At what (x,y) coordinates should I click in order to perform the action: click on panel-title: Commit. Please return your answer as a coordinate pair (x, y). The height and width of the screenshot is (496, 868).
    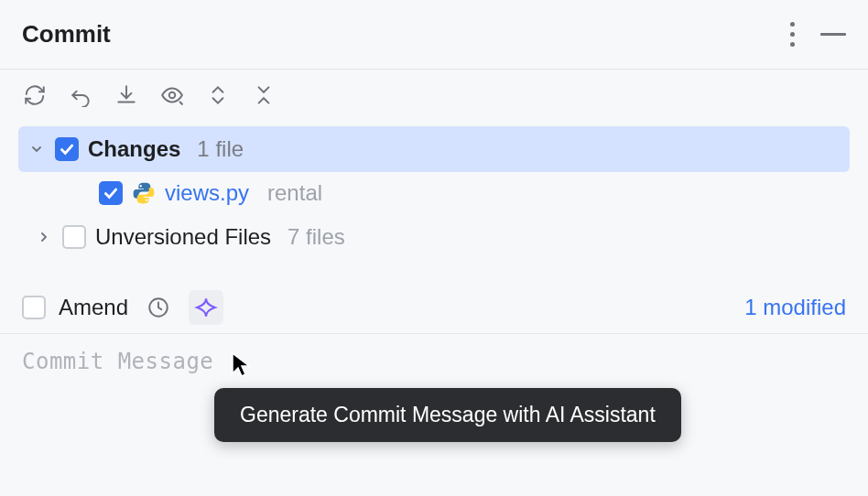
    Looking at the image, I should click on (405, 35).